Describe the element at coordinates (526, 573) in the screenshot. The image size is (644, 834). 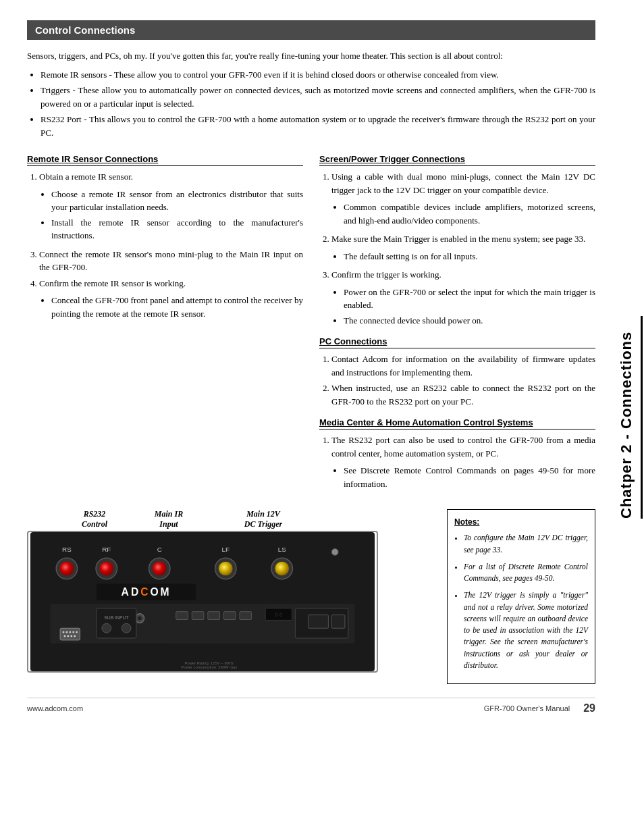
I see `note-2: For a list of Discrete Remote Control Co…` at that location.